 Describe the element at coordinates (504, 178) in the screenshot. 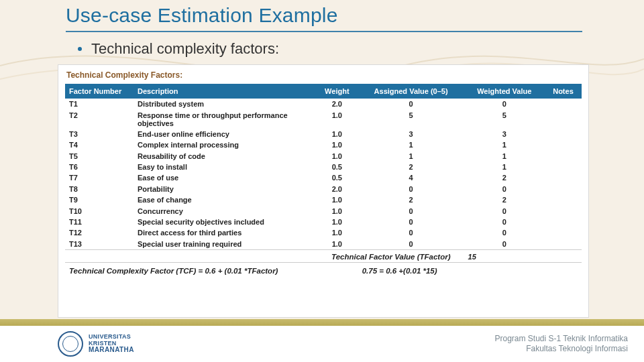

I see `cell-weighted: 2` at that location.